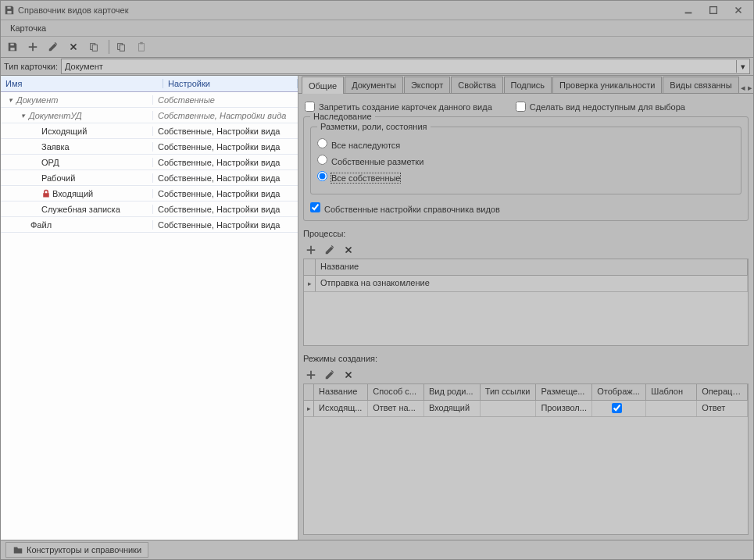 Image resolution: width=754 pixels, height=560 pixels. I want to click on process-row: ▸Отправка на ознакомление, so click(526, 284).